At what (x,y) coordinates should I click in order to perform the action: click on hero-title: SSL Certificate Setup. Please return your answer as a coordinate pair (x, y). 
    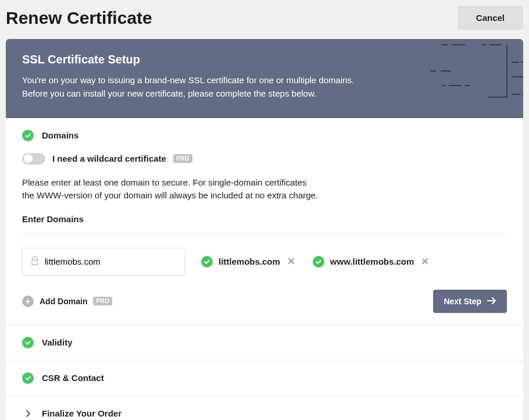
    Looking at the image, I should click on (264, 59).